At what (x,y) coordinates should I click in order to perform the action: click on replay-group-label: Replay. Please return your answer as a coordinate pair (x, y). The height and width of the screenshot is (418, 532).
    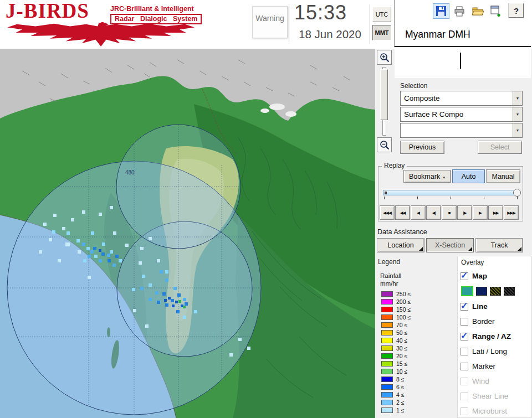
    Looking at the image, I should click on (395, 166).